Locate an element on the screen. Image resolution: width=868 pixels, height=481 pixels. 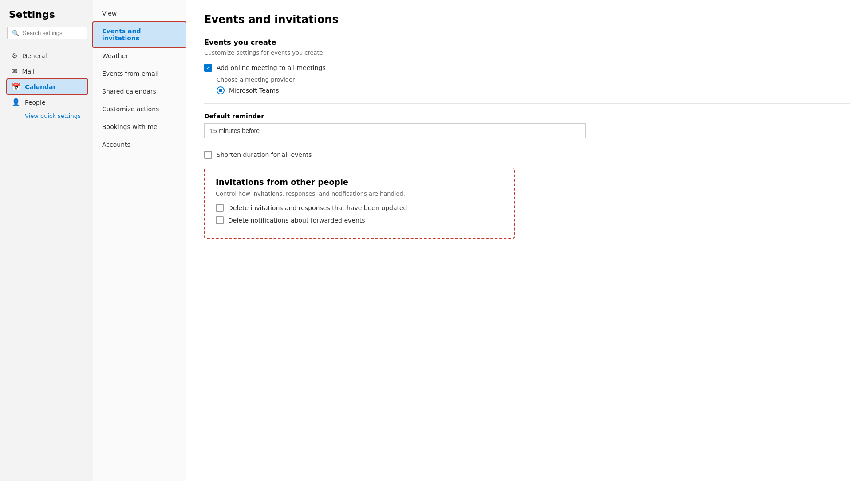
search-icon: 🔍 is located at coordinates (16, 33).